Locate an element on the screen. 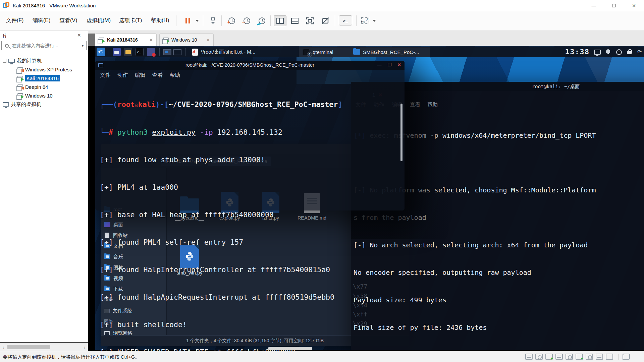 The width and height of the screenshot is (644, 362). sound-device-icon is located at coordinates (569, 357).